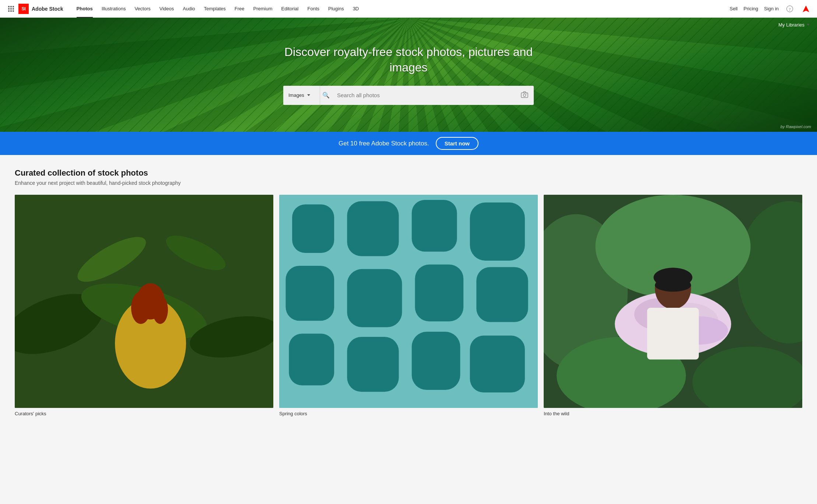  I want to click on nav-links: Photos Illustrations Vectors Videos Audi…, so click(401, 9).